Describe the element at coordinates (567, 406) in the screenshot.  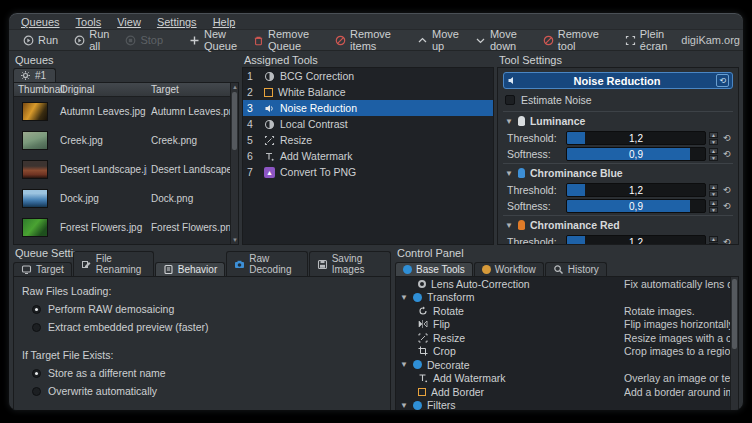
I see `tree-group-filters: ▼Filters` at that location.